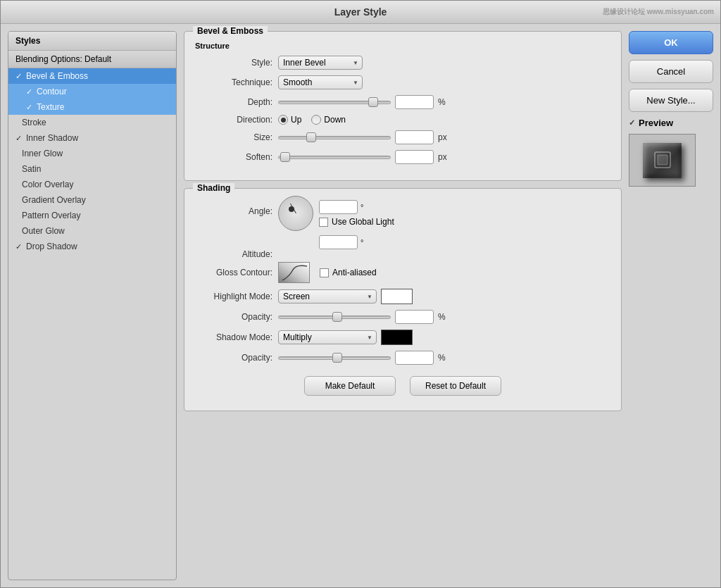 This screenshot has width=721, height=588. What do you see at coordinates (671, 100) in the screenshot?
I see `new-style-button: New Style...` at bounding box center [671, 100].